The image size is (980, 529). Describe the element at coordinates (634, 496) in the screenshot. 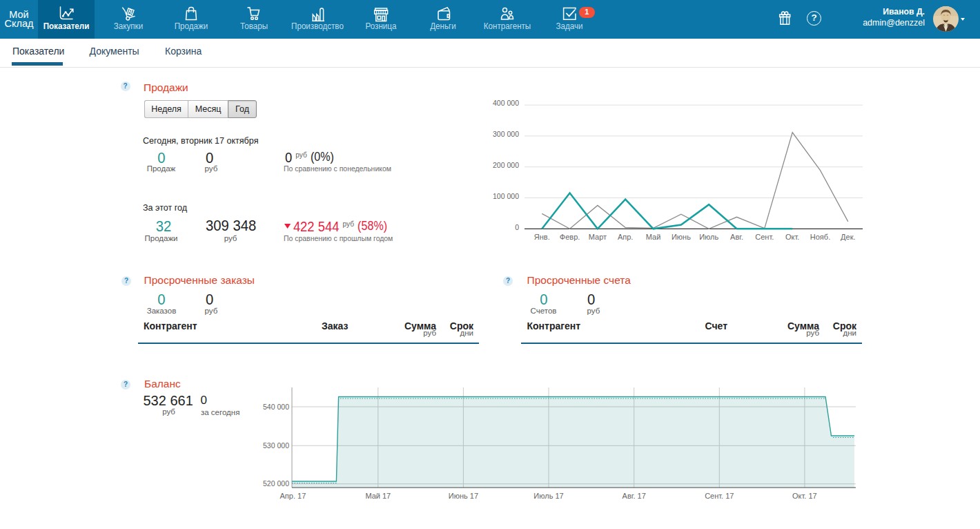

I see `svg-text: Авг. 17` at that location.